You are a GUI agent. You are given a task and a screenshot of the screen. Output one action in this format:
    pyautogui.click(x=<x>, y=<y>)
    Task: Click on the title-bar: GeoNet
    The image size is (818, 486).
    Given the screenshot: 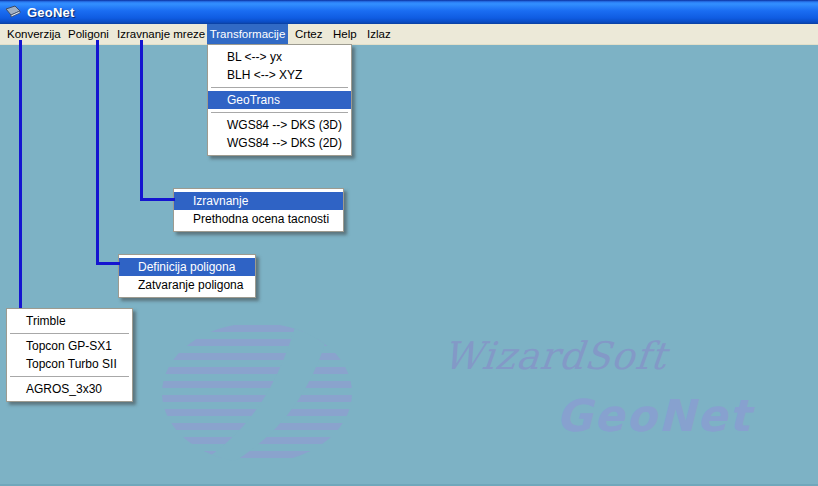 What is the action you would take?
    pyautogui.click(x=409, y=12)
    